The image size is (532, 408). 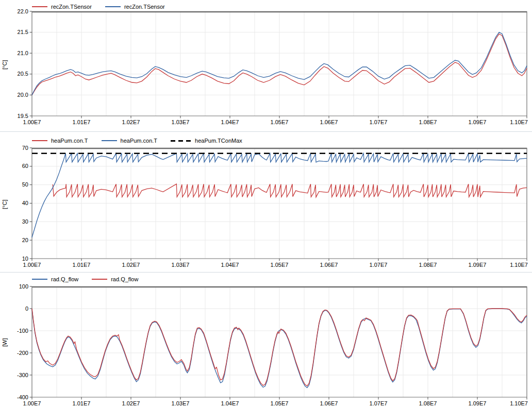 What do you see at coordinates (14, 375) in the screenshot?
I see `y-tick-label: -300` at bounding box center [14, 375].